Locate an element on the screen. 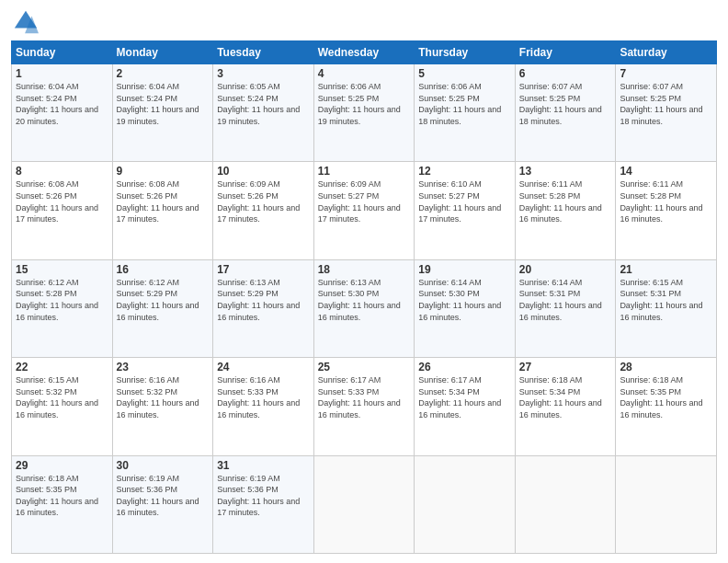 Image resolution: width=728 pixels, height=563 pixels. day-number: 28 is located at coordinates (665, 367).